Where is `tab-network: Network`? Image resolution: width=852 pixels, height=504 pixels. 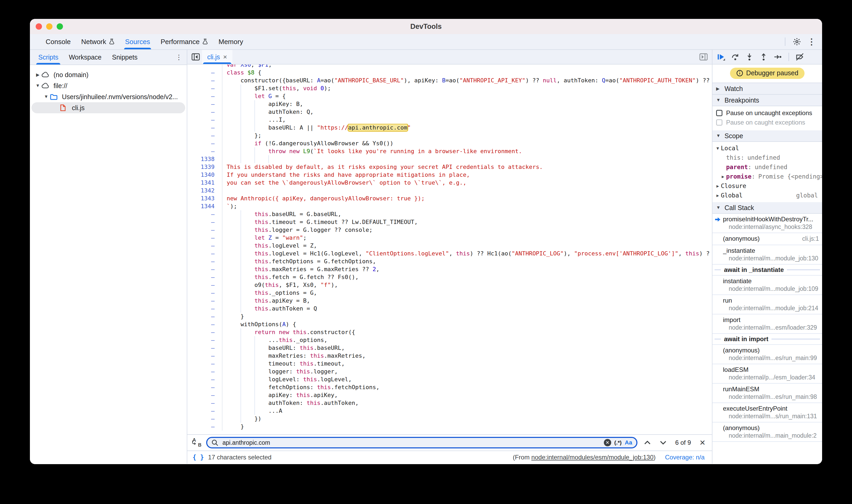 tab-network: Network is located at coordinates (98, 41).